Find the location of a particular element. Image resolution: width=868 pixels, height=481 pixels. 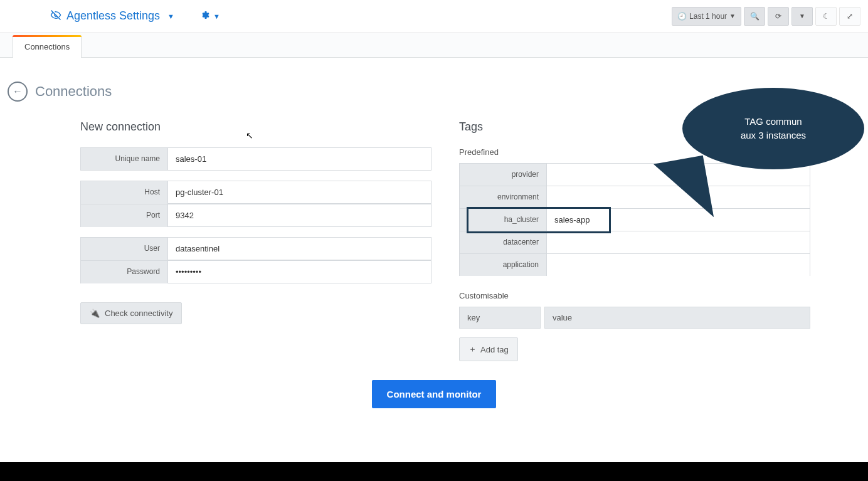

input-port is located at coordinates (300, 216).